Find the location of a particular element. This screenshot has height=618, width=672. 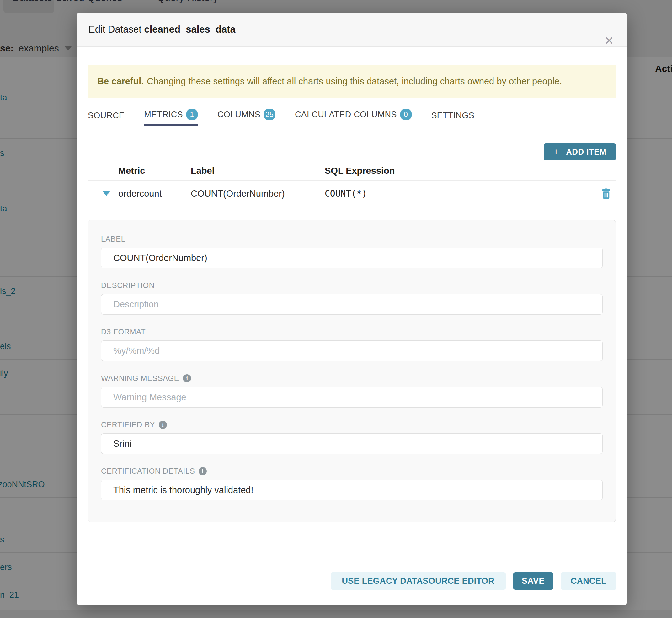

add-item-button: + ADD ITEM is located at coordinates (580, 152).